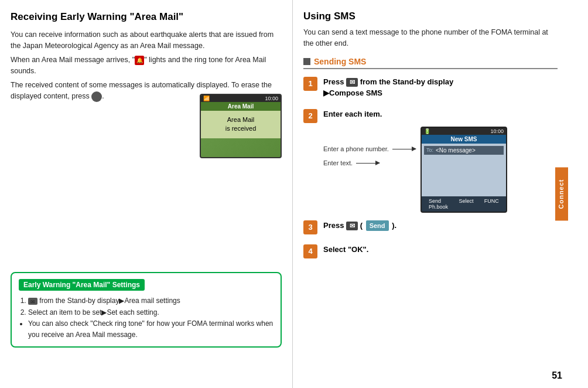 The height and width of the screenshot is (388, 588). Describe the element at coordinates (440, 226) in the screenshot. I see `step-3-content: Press ✉ ( Send ).` at that location.